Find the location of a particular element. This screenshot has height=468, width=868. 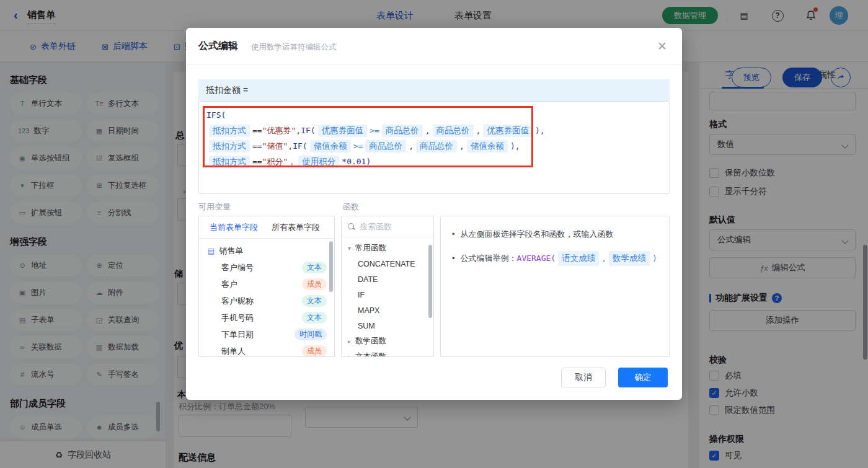

variables-list: ▤销售单客户编号文本客户成员客户昵称文本手机号码文本下单日期时间戳制单人成员 is located at coordinates (267, 298).